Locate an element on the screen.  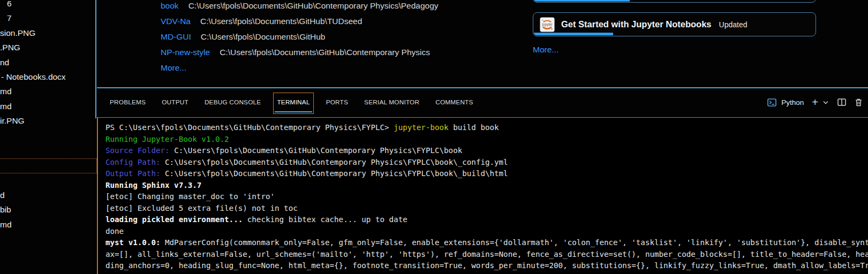
panel-tab-terminal: TERMINAL is located at coordinates (293, 102).